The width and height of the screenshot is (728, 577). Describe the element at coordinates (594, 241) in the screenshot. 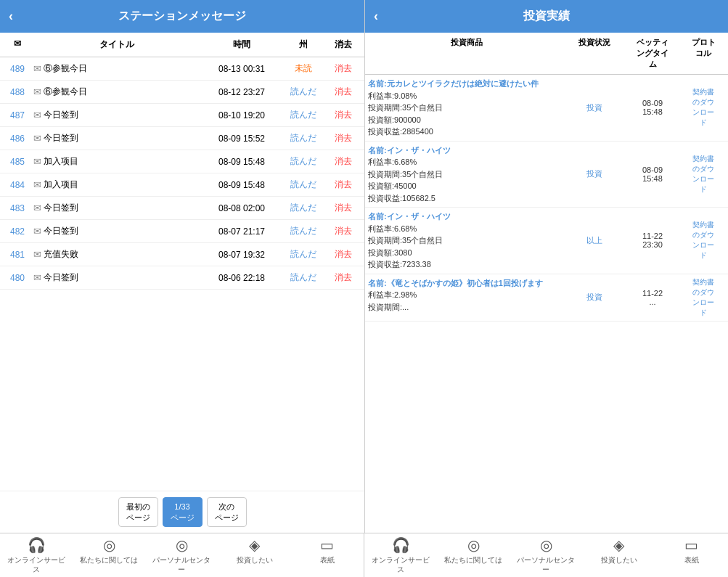

I see `right-row-status: 以上` at that location.